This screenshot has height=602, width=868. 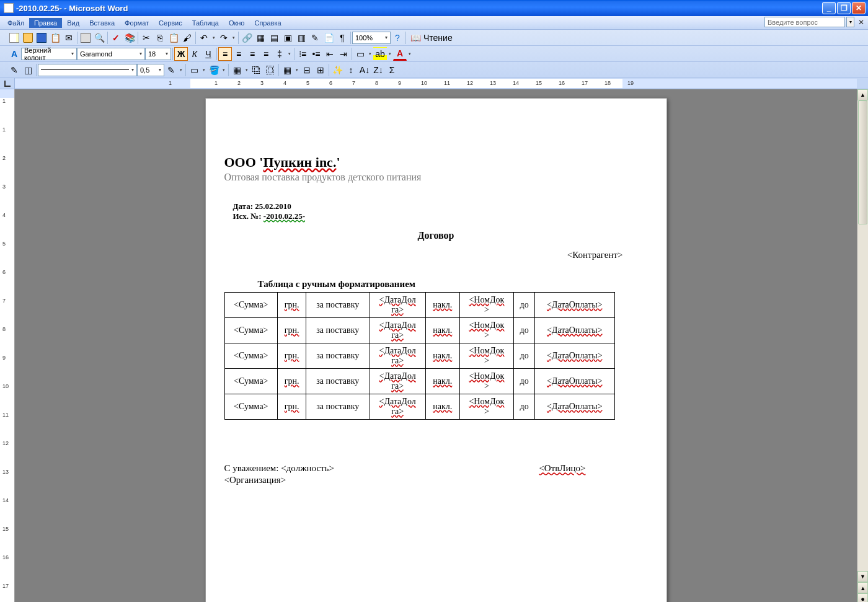 I want to click on menu-insert: Вставка, so click(x=102, y=23).